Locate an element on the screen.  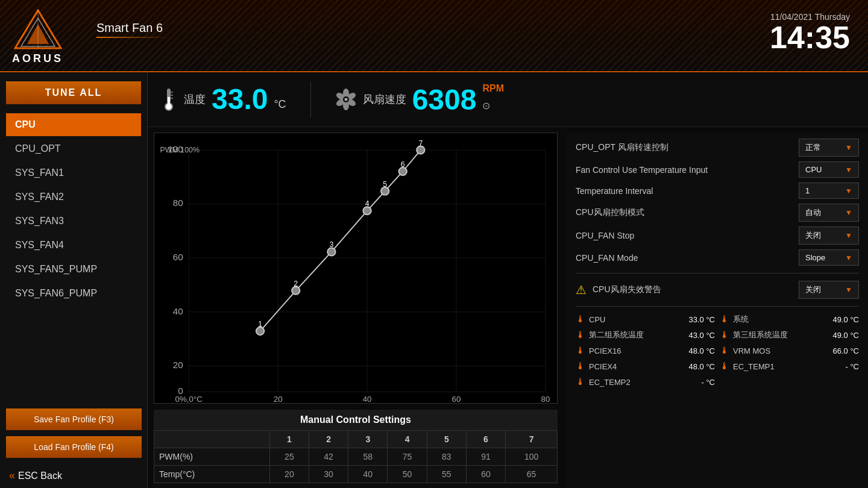
temp-cell: 40 is located at coordinates (368, 475).